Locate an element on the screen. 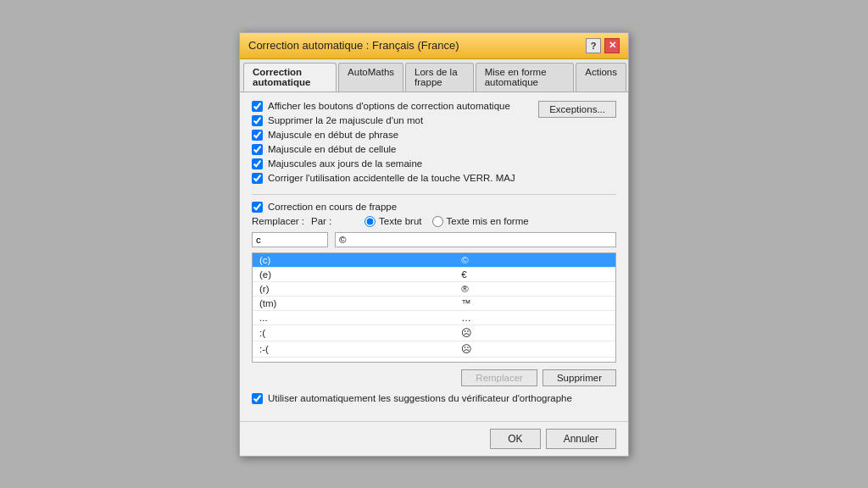 This screenshot has width=868, height=488. checkbox-majuscule-debut-phrase-input is located at coordinates (258, 136).